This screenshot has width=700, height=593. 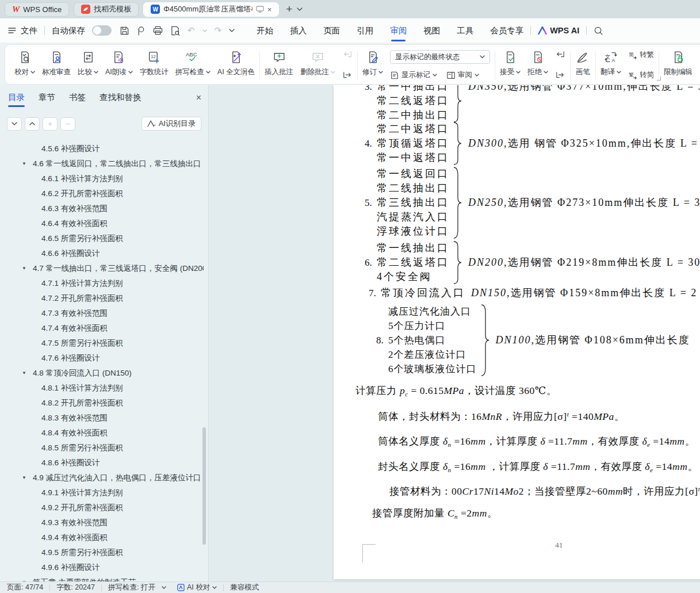 What do you see at coordinates (132, 588) in the screenshot?
I see `spell-check-status: 拼写检查: 打开` at bounding box center [132, 588].